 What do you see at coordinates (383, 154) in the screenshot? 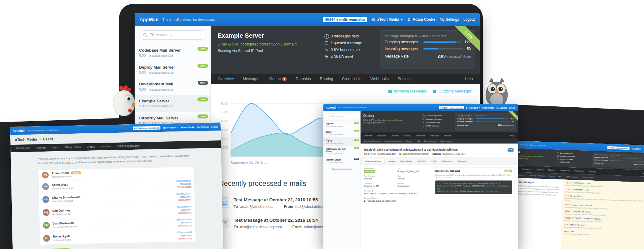
I see `from-address-link: do-not-reply@deployhq.com` at bounding box center [383, 154].